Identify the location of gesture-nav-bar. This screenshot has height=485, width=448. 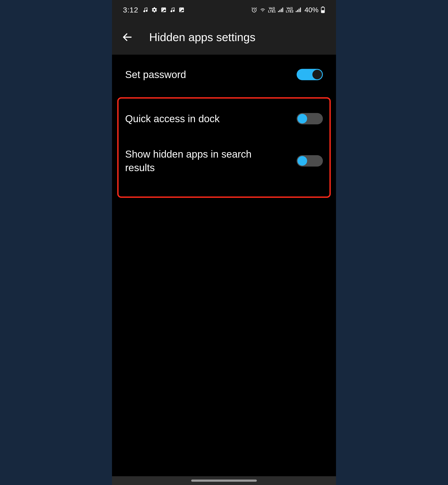
(224, 481).